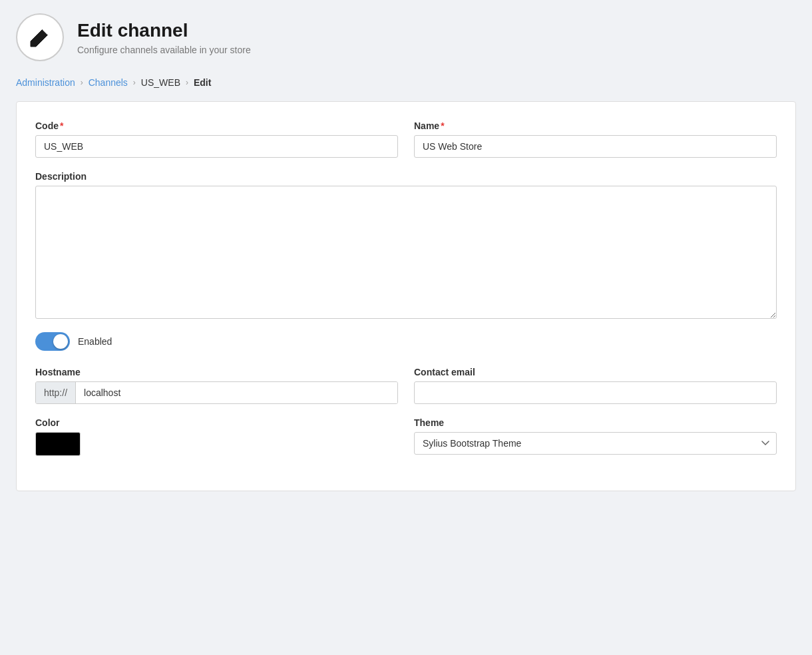  What do you see at coordinates (217, 146) in the screenshot?
I see `code-input` at bounding box center [217, 146].